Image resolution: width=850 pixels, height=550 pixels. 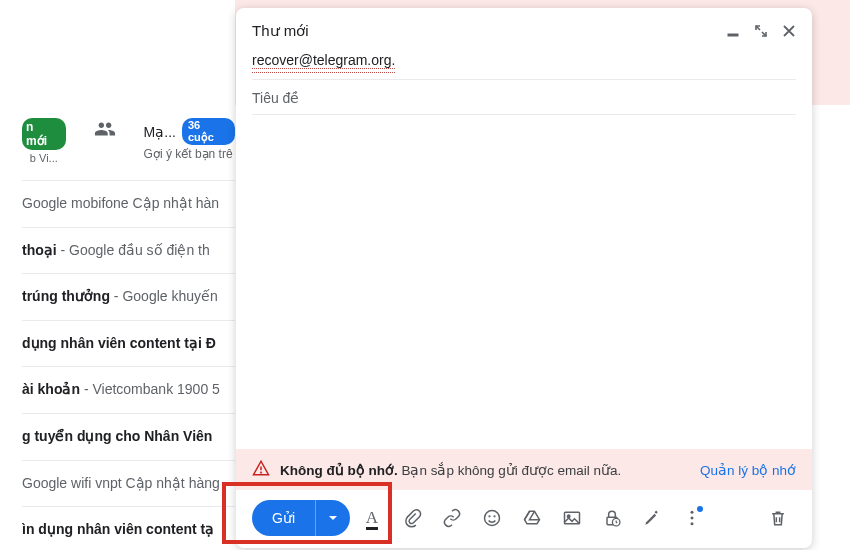 What do you see at coordinates (128, 204) in the screenshot?
I see `mail-row: Google mobifone Cập nhật hàn` at bounding box center [128, 204].